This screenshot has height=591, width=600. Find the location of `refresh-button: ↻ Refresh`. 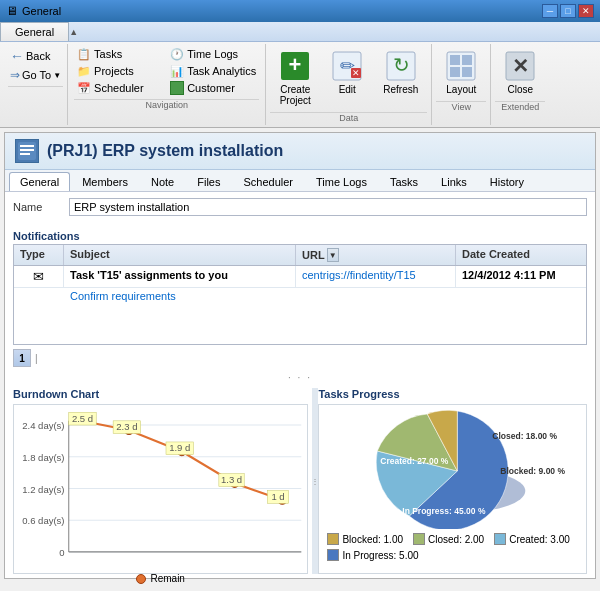

refresh-button: ↻ Refresh is located at coordinates (400, 72).